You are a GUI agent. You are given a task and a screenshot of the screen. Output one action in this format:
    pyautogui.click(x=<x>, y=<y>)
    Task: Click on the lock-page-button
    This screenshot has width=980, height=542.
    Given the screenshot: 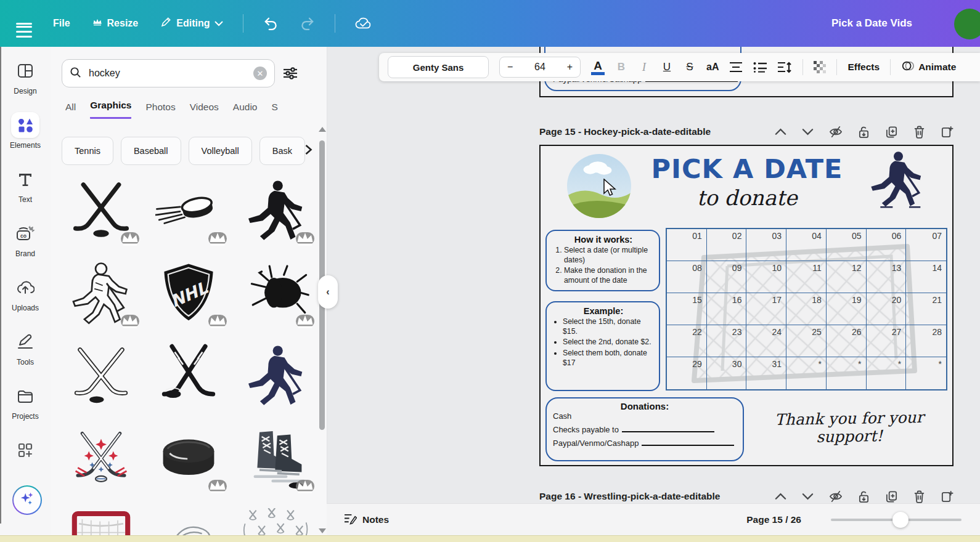 What is the action you would take?
    pyautogui.click(x=864, y=496)
    